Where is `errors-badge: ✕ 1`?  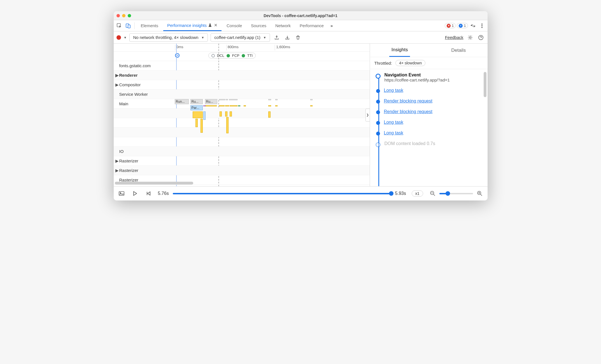
errors-badge: ✕ 1 is located at coordinates (450, 26).